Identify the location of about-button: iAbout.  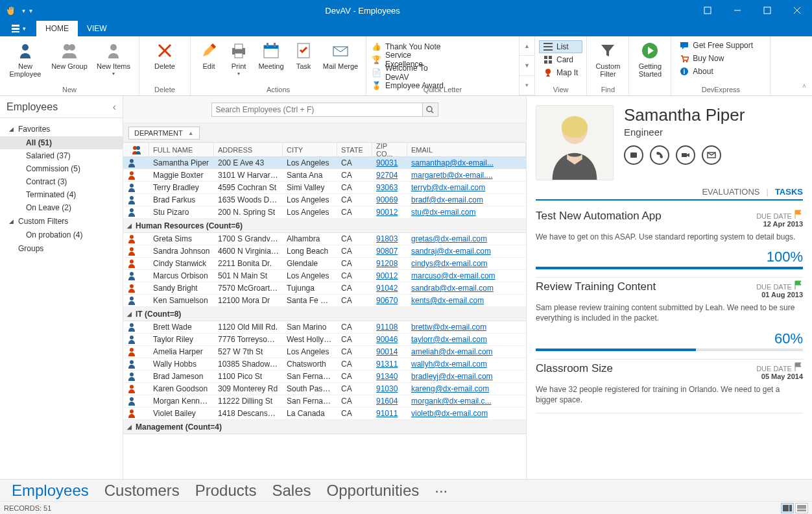
(721, 71).